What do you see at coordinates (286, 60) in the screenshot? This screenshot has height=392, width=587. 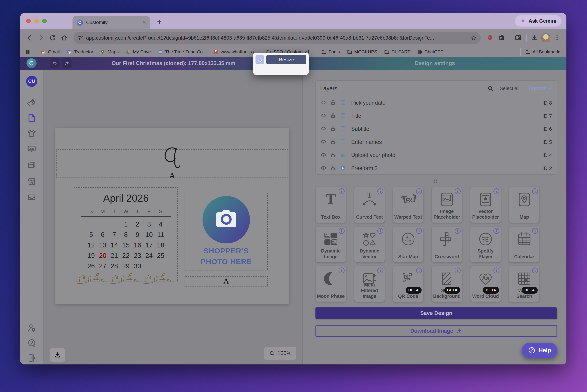 I see `resize-button: Resize` at bounding box center [286, 60].